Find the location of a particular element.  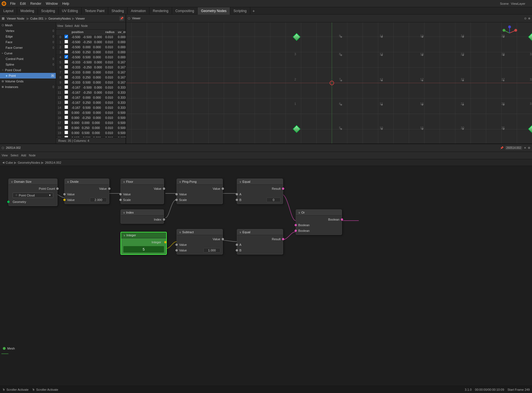

tab-scripting: Scripting is located at coordinates (240, 11).